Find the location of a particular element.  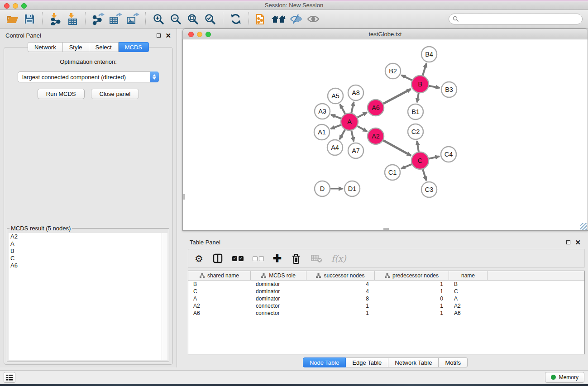

result-item-a2: A2 is located at coordinates (88, 237).